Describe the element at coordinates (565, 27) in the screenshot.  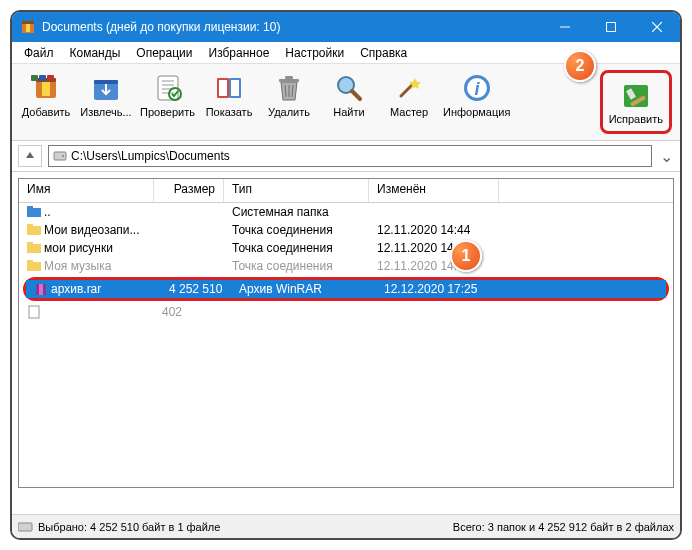
I see `minimize-button` at that location.